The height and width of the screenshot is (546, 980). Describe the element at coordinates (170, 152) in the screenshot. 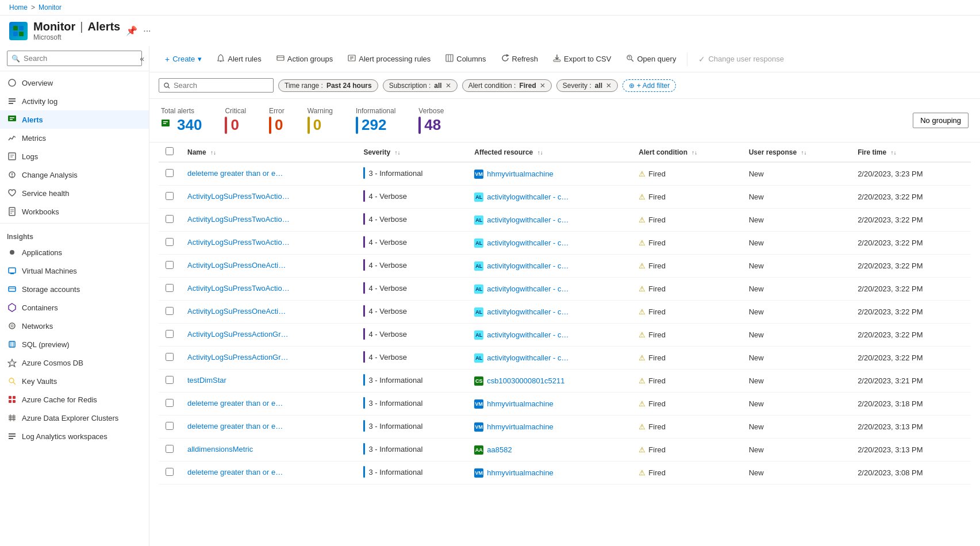

I see `select-all-header` at that location.